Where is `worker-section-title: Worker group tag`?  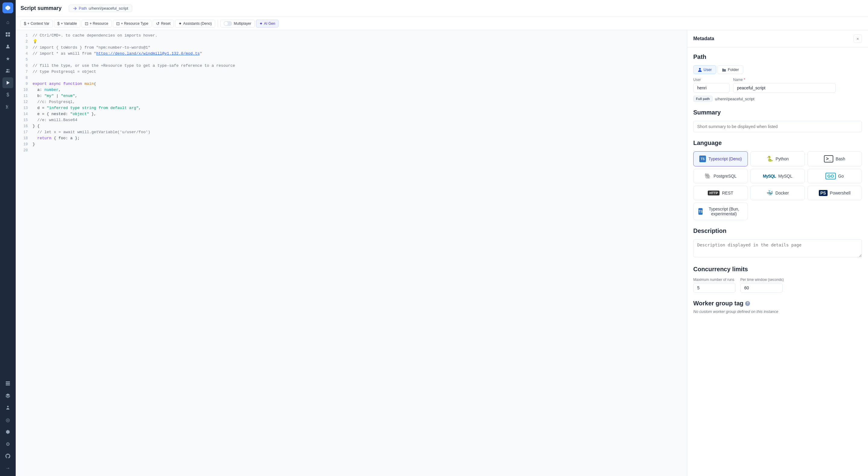
worker-section-title: Worker group tag is located at coordinates (718, 303).